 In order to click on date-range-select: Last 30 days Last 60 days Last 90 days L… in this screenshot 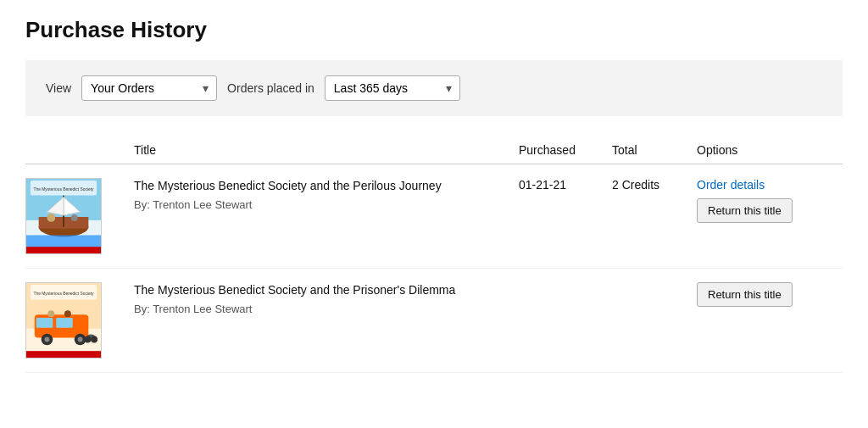, I will do `click(392, 88)`.